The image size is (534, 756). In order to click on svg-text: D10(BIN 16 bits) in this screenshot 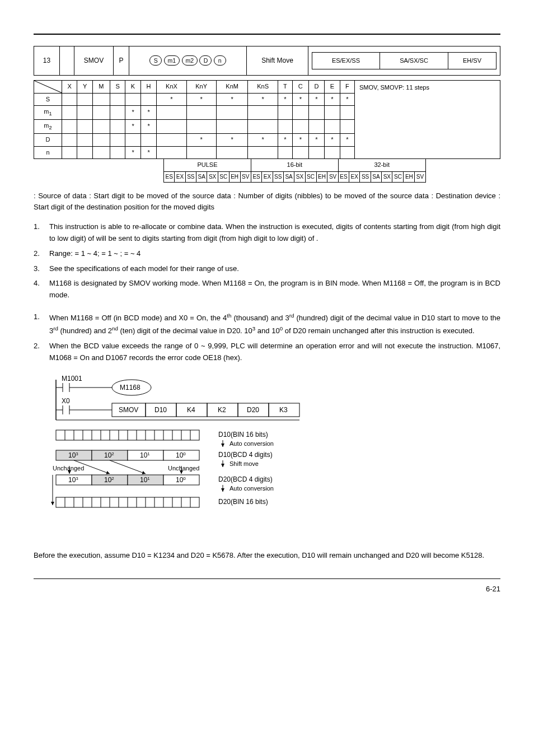, I will do `click(243, 435)`.